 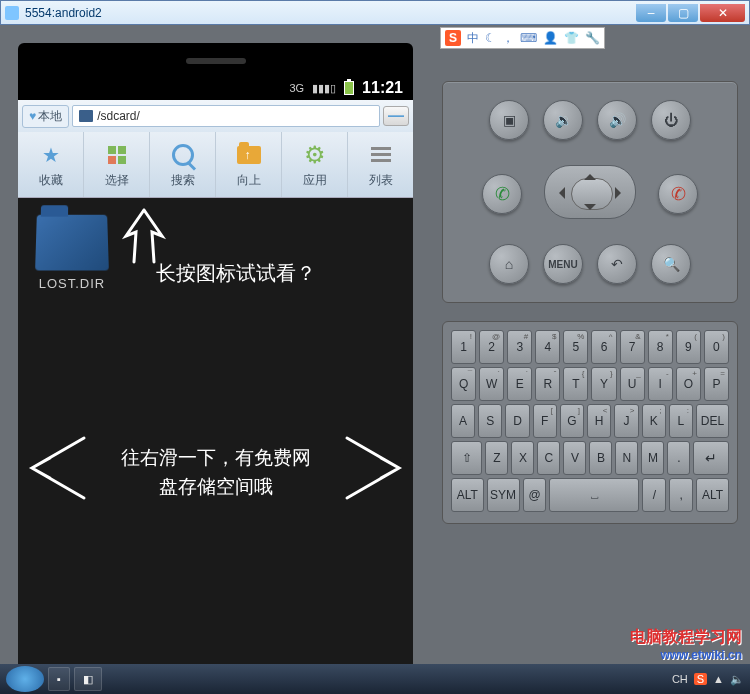 I want to click on key-1: 1!, so click(x=464, y=347).